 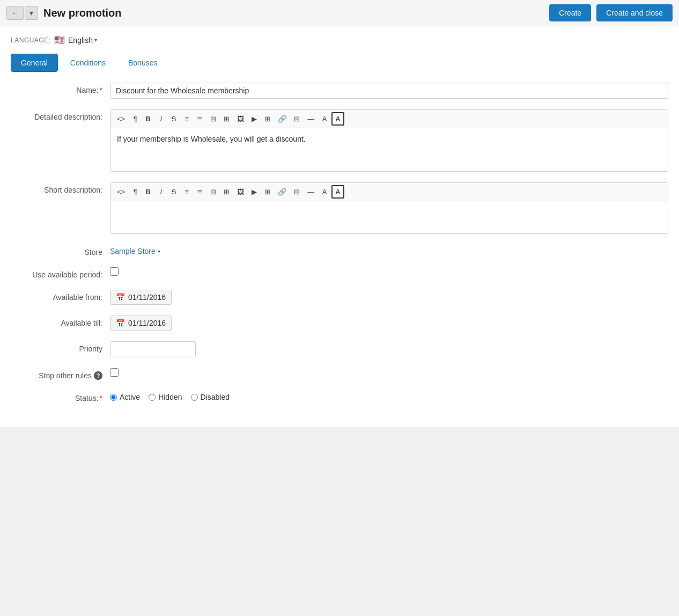 What do you see at coordinates (159, 251) in the screenshot?
I see `store-chevron-icon: ▾` at bounding box center [159, 251].